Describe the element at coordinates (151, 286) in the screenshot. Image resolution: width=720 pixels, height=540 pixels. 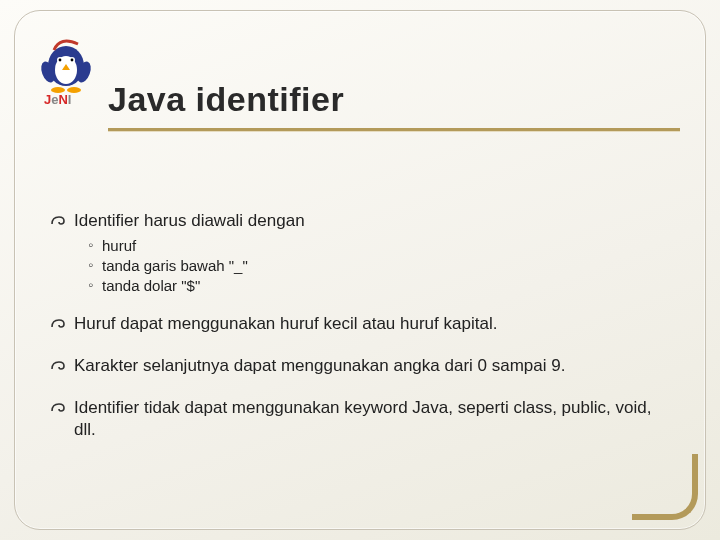
I see `sub-text: tanda dolar "$"` at that location.